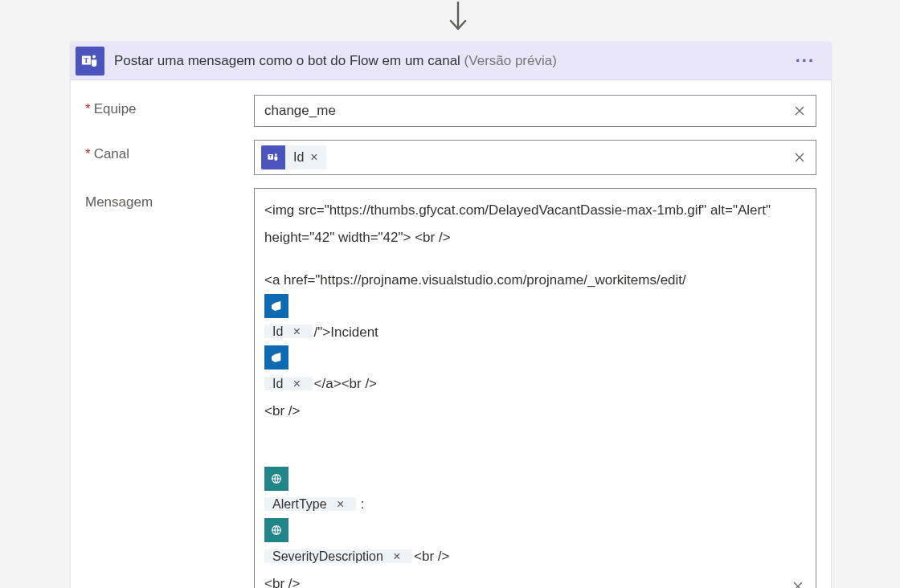 Image resolution: width=900 pixels, height=588 pixels. What do you see at coordinates (798, 582) in the screenshot?
I see `message-clear-button` at bounding box center [798, 582].